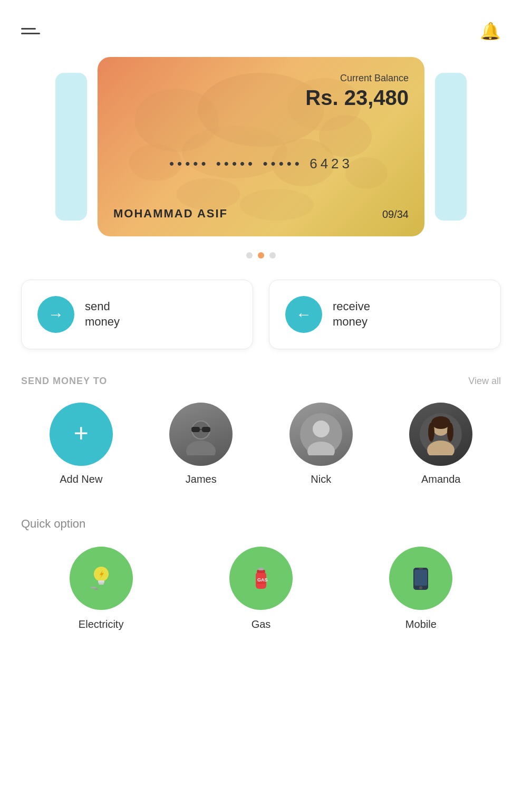 This screenshot has width=522, height=812. Describe the element at coordinates (137, 314) in the screenshot. I see `send-money-button: → sendmoney` at that location.